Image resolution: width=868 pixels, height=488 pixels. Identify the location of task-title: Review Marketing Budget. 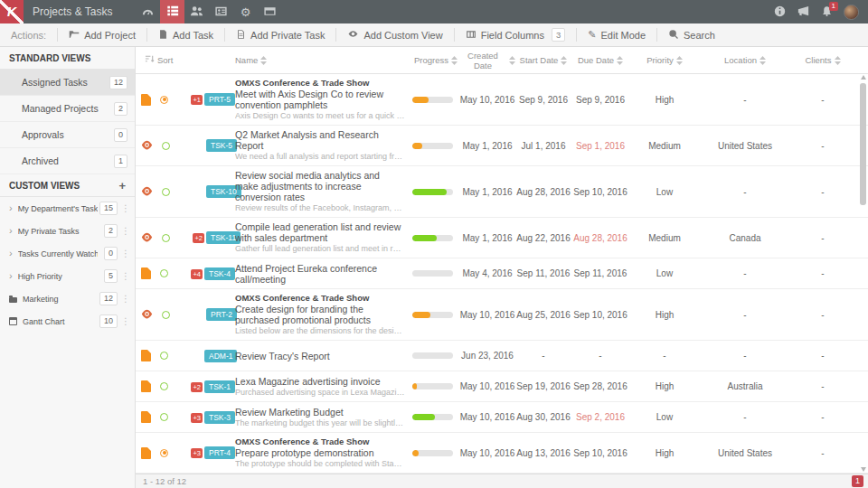
(320, 412).